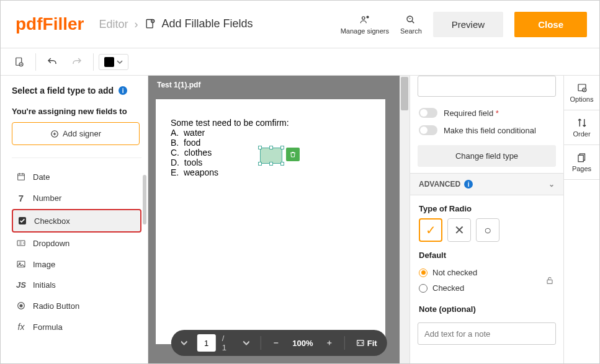 The image size is (600, 364). I want to click on page-total: / 1, so click(226, 343).